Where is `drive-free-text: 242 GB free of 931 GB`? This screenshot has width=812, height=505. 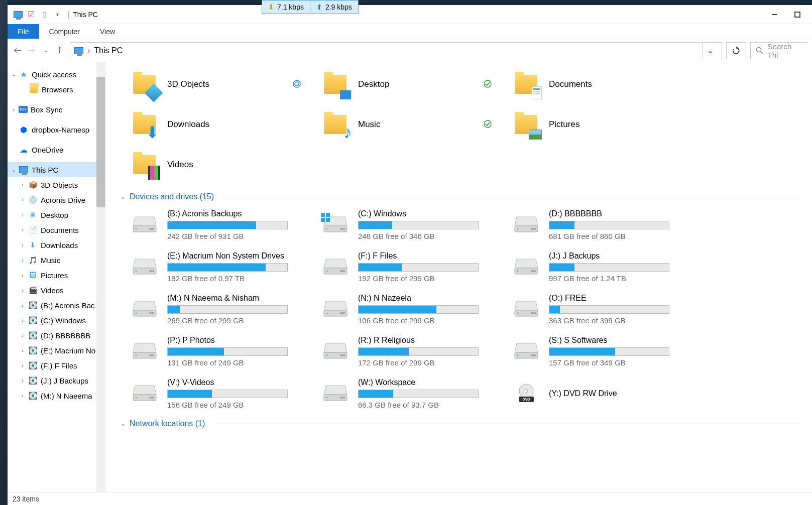
drive-free-text: 242 GB free of 931 GB is located at coordinates (242, 236).